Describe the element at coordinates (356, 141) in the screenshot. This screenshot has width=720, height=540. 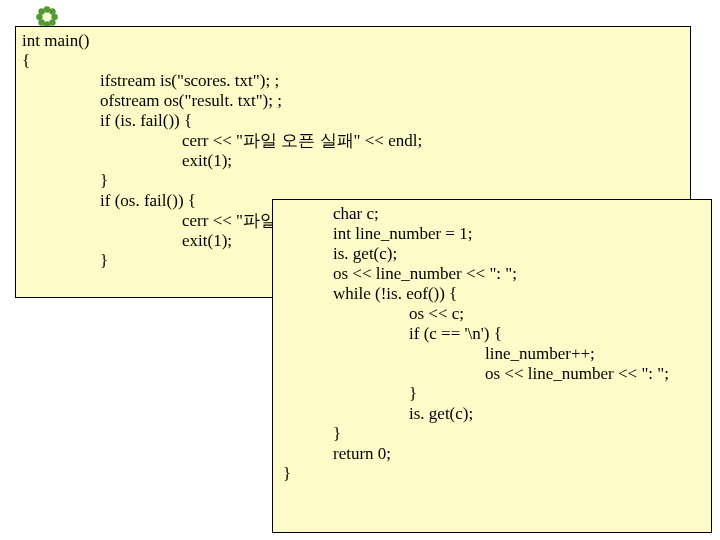
I see `code-line: cerr << "파일 오픈 실패" << endl;` at that location.